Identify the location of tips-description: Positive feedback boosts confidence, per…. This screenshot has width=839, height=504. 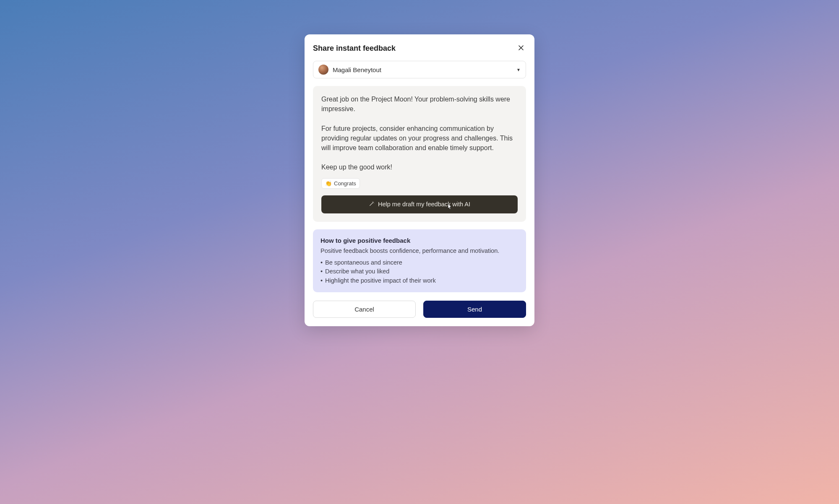
(420, 251).